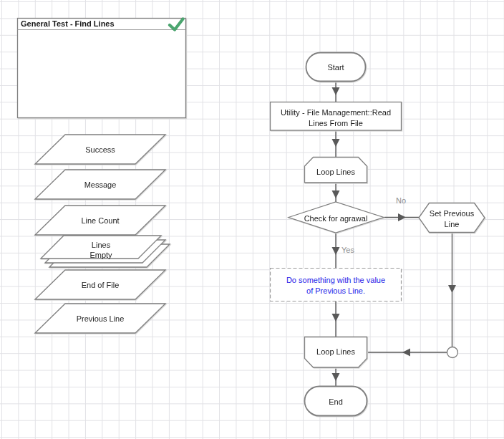 This screenshot has height=439, width=504. What do you see at coordinates (105, 251) in the screenshot?
I see `collection-lines: Lines Empty` at bounding box center [105, 251].